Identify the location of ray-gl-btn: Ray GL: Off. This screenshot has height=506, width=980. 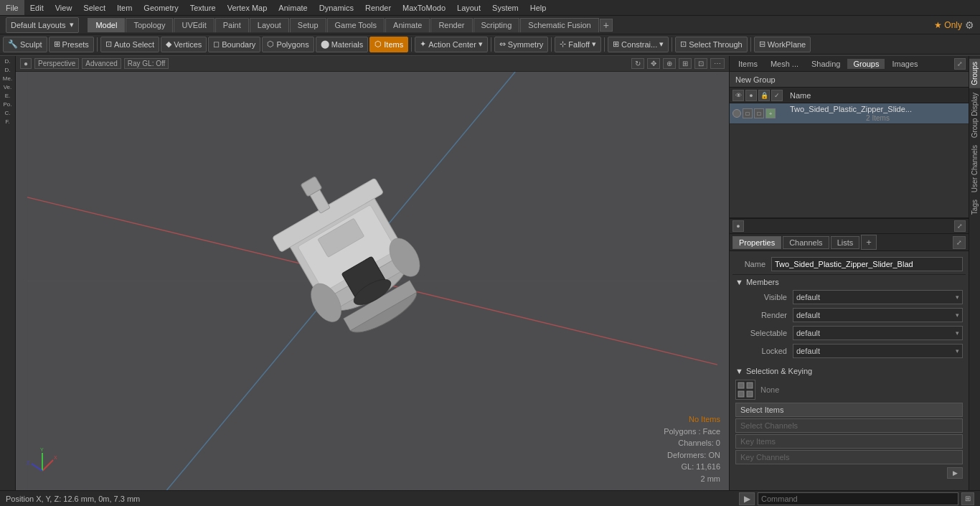
(146, 63).